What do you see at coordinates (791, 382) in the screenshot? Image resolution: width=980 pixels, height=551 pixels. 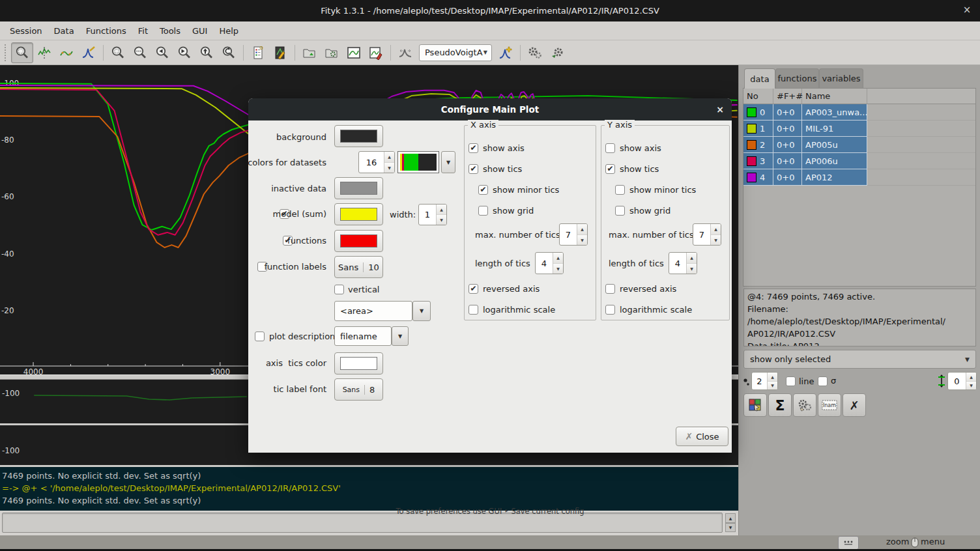 I see `line-checkbox` at bounding box center [791, 382].